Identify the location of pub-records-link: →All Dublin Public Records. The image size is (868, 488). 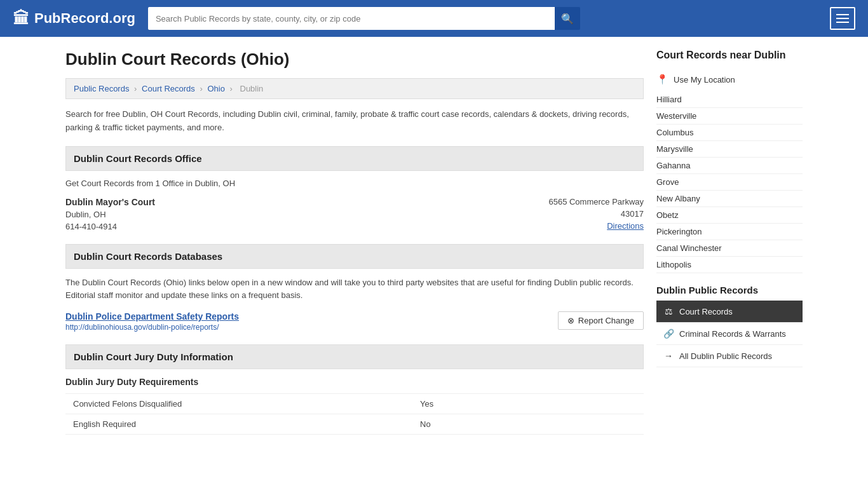
(729, 356).